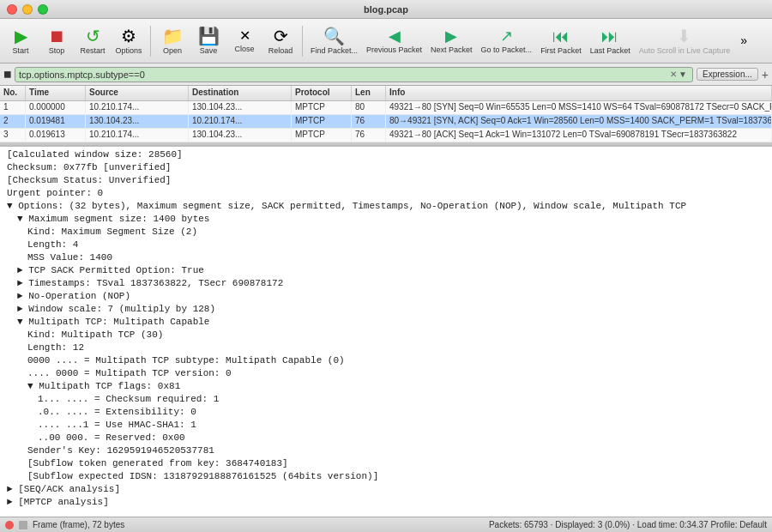 The height and width of the screenshot is (532, 772). I want to click on filter-bar: ◼ tcp.options.mptcp.subtype==0 ✕ ▼ Expre…, so click(386, 75).